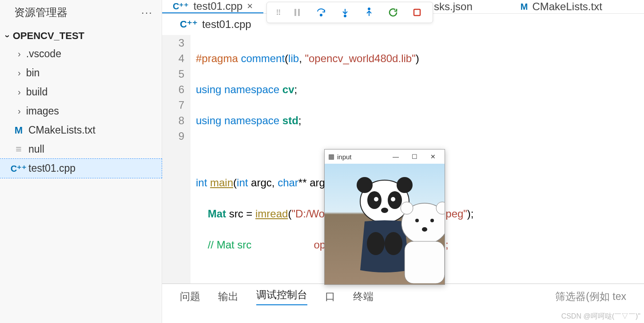 Image resolution: width=644 pixels, height=323 pixels. I want to click on file-test01-cpp: C⁺⁺test01.cpp, so click(81, 169).